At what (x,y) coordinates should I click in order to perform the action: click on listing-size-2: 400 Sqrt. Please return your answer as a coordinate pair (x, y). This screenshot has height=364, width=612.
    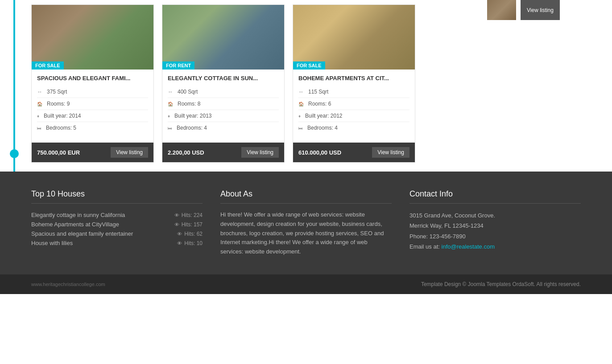
    Looking at the image, I should click on (223, 92).